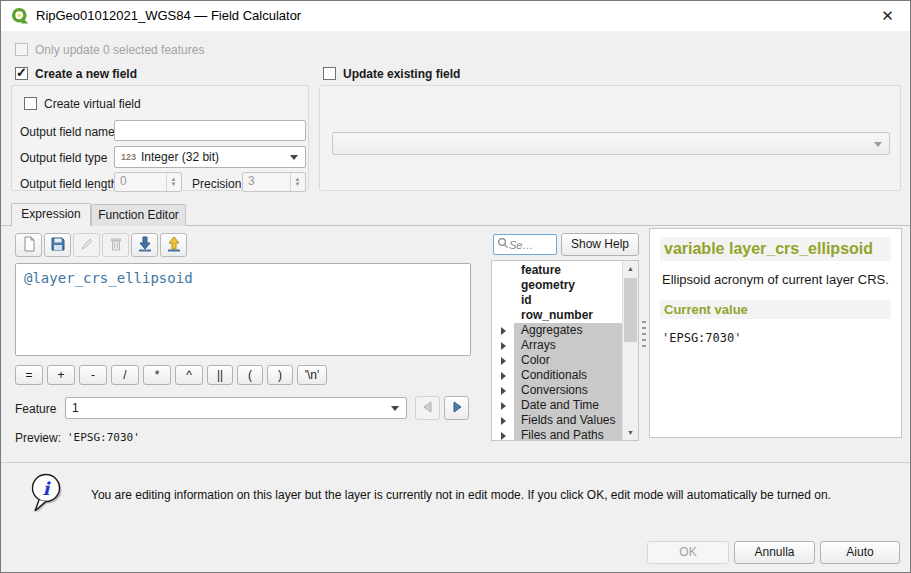 The image size is (911, 573). I want to click on output-field-length-spinner: 0 ▲▼, so click(148, 182).